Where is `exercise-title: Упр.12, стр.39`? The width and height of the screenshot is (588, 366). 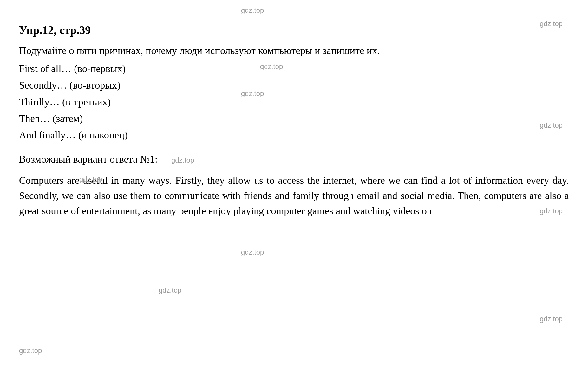
exercise-title: Упр.12, стр.39 is located at coordinates (294, 30).